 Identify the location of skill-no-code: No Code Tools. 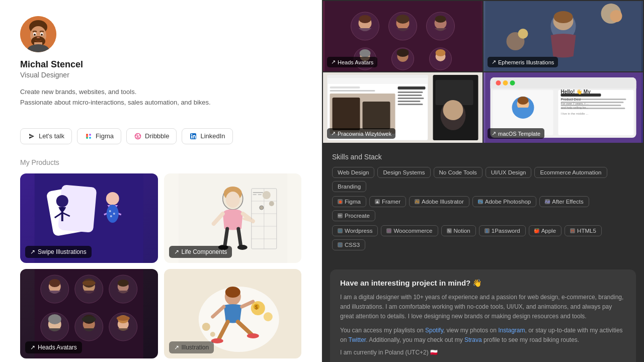
(458, 172).